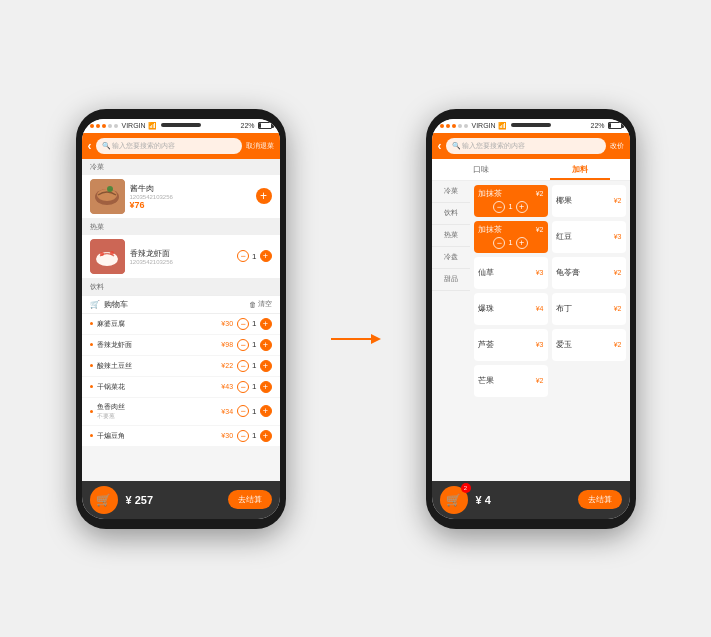 Image resolution: width=711 pixels, height=637 pixels. What do you see at coordinates (489, 146) in the screenshot?
I see `search-placeholder-right: 🔍 输入您要搜索的内容` at bounding box center [489, 146].